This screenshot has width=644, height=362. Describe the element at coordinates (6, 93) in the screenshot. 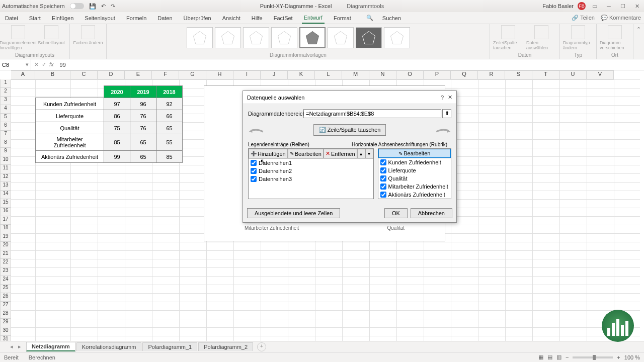

I see `row-header: 2` at that location.